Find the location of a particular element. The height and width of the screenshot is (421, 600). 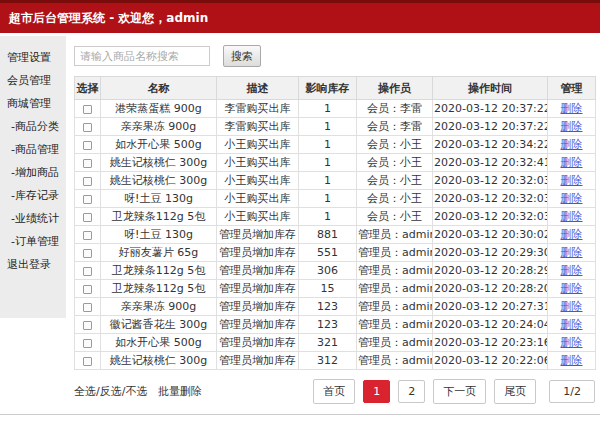

page-2-button: 2 is located at coordinates (412, 392).